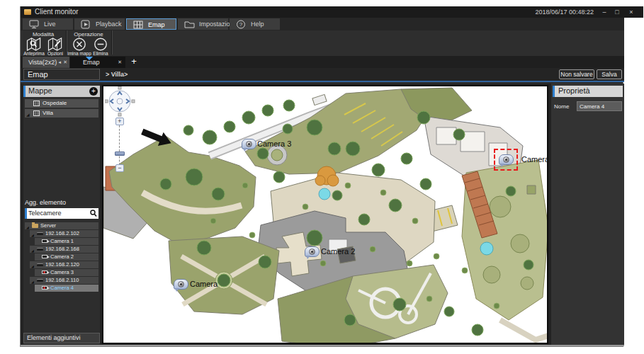  Describe the element at coordinates (79, 47) in the screenshot. I see `elimina-mappa-button: imina mapp` at that location.